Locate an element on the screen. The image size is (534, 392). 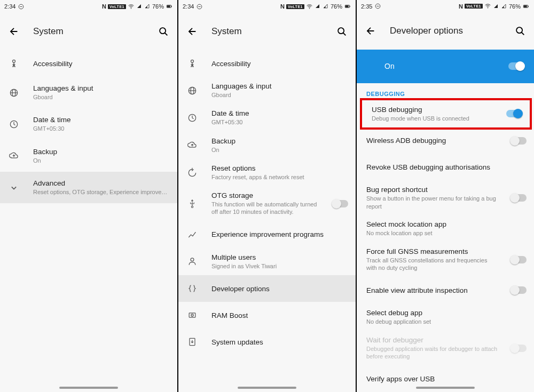
item-system-updates: System updates is located at coordinates (267, 342).